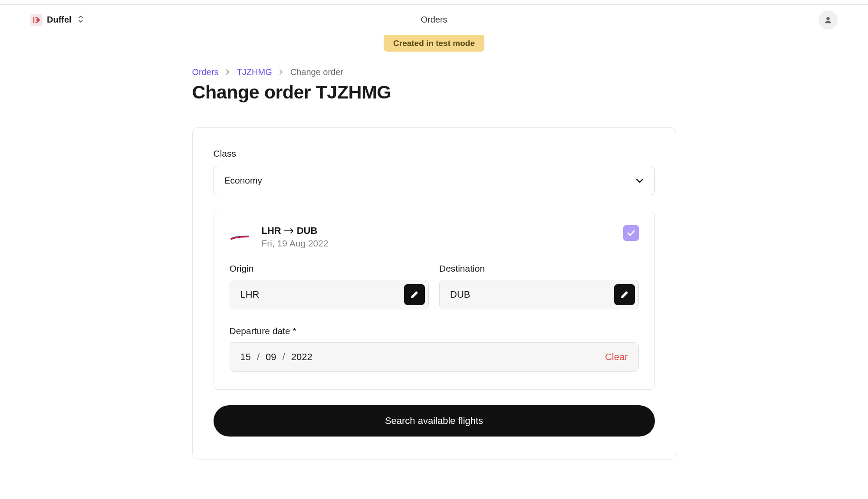 This screenshot has height=499, width=868. I want to click on airline-logo-icon, so click(240, 237).